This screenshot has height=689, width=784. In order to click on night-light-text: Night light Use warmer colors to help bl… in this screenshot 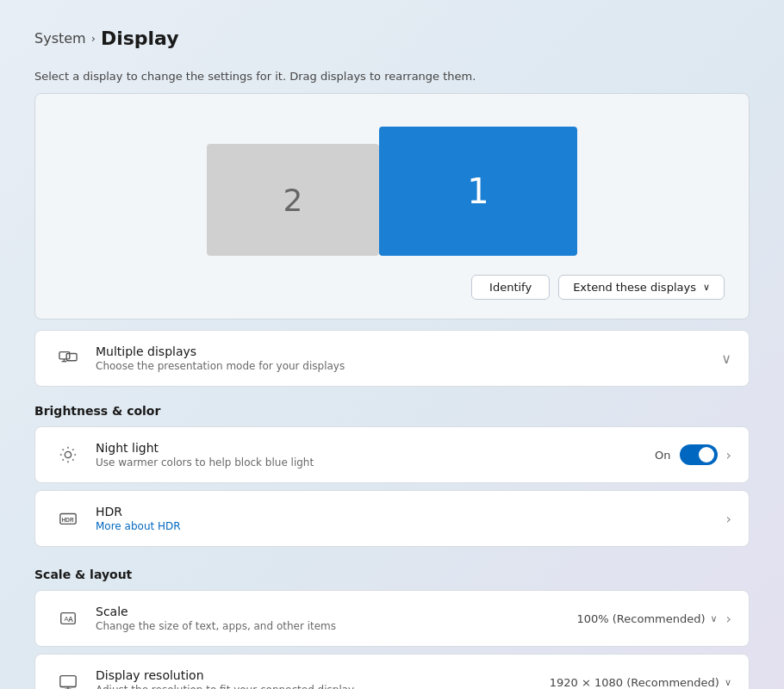, I will do `click(376, 455)`.